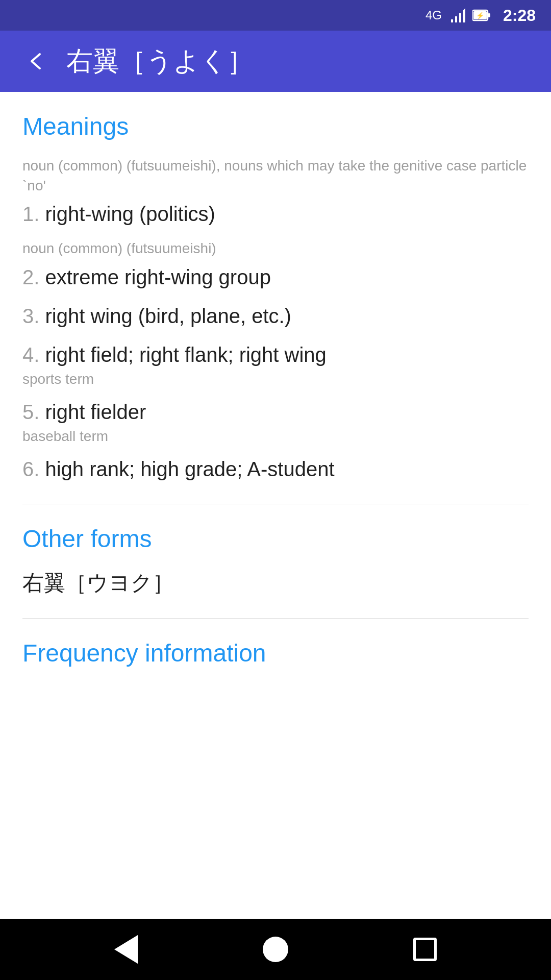 The image size is (551, 980). I want to click on recent-square-icon, so click(425, 949).